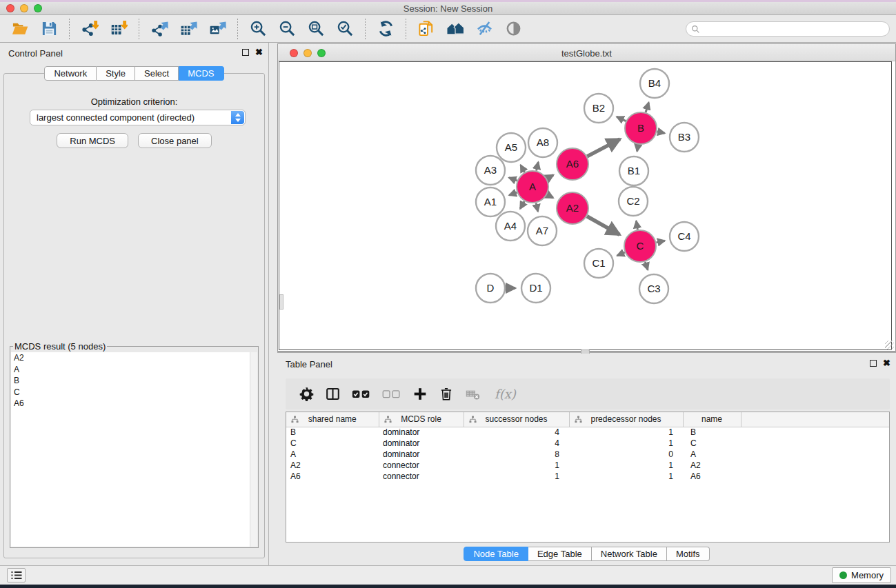 The image size is (896, 588). What do you see at coordinates (654, 289) in the screenshot?
I see `node-C3: C3` at bounding box center [654, 289].